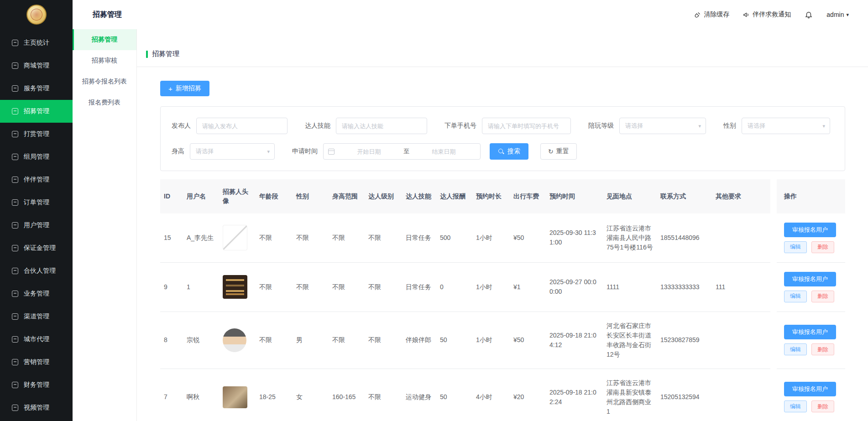 The image size is (868, 421). Describe the element at coordinates (37, 66) in the screenshot. I see `sidebar-item-mall: 商城管理` at that location.